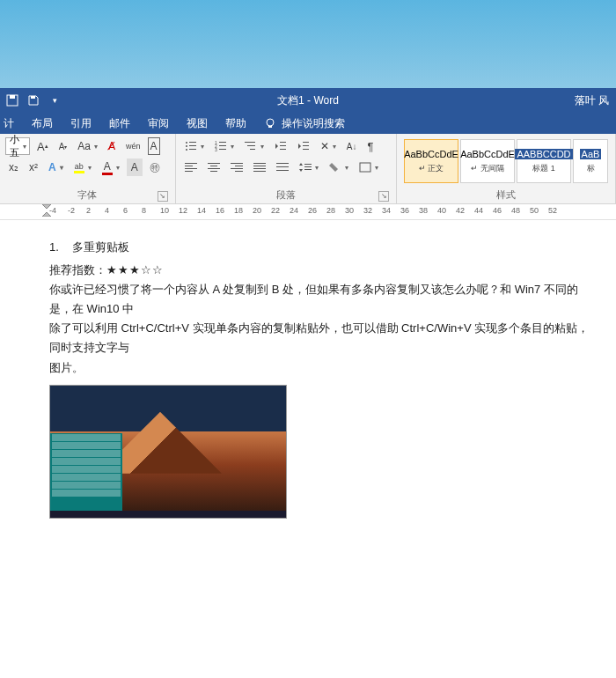  Describe the element at coordinates (88, 146) in the screenshot. I see `change-case-button: Aa▾` at that location.